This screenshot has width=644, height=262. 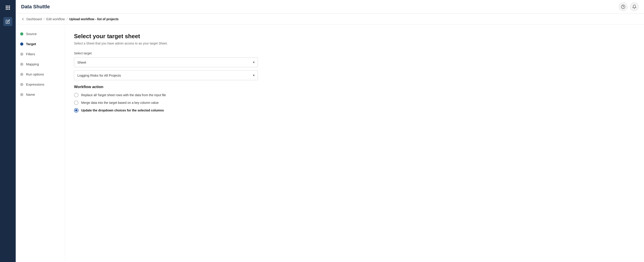 I want to click on radio-circle-replace, so click(x=76, y=95).